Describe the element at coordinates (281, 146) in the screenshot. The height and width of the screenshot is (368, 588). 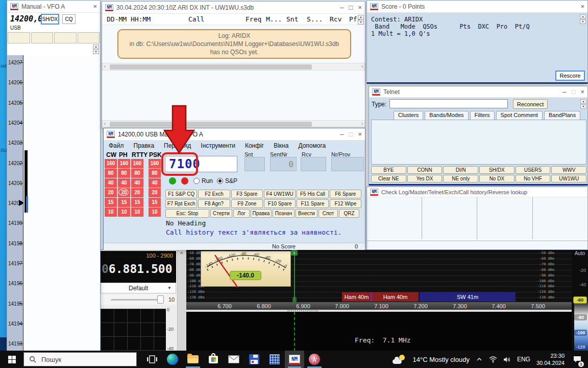
I see `menu-item: Вікна` at that location.